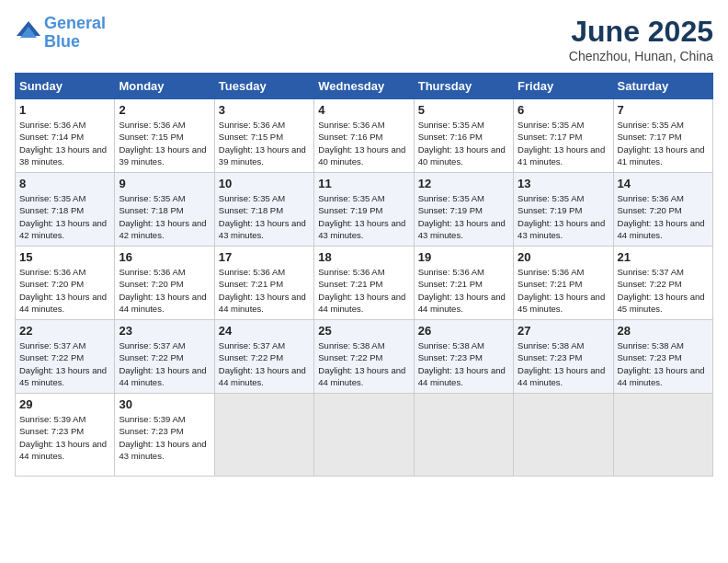 The image size is (728, 563). What do you see at coordinates (264, 136) in the screenshot?
I see `calendar-cell: 3Sunrise: 5:36 AMSunset: 7:15 PMDaylight…` at bounding box center [264, 136].